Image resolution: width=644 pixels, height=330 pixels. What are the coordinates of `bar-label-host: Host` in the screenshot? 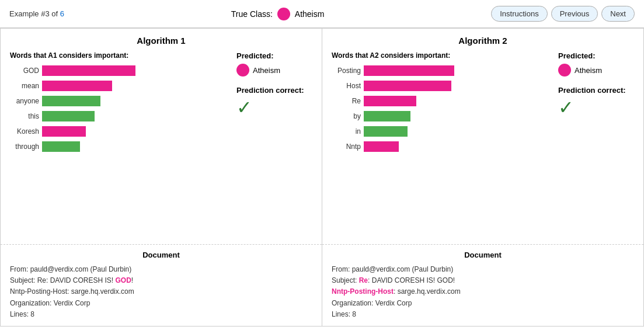 It's located at (348, 86).